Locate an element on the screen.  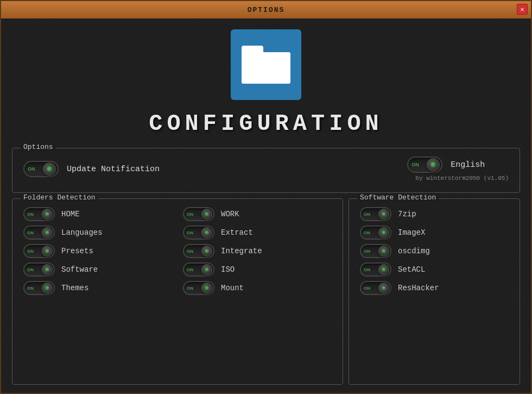
close-button: ✕ is located at coordinates (522, 9).